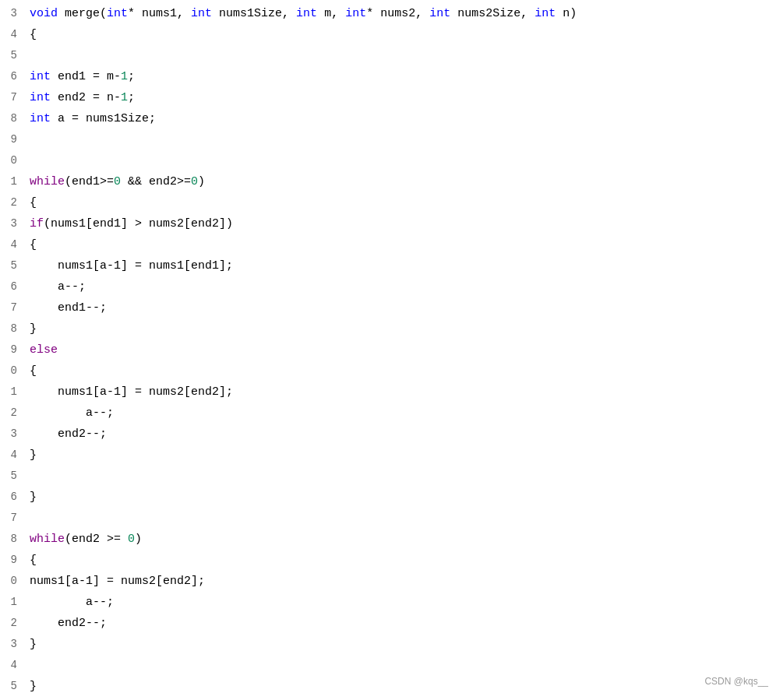  What do you see at coordinates (131, 98) in the screenshot?
I see `code-token: ;` at bounding box center [131, 98].